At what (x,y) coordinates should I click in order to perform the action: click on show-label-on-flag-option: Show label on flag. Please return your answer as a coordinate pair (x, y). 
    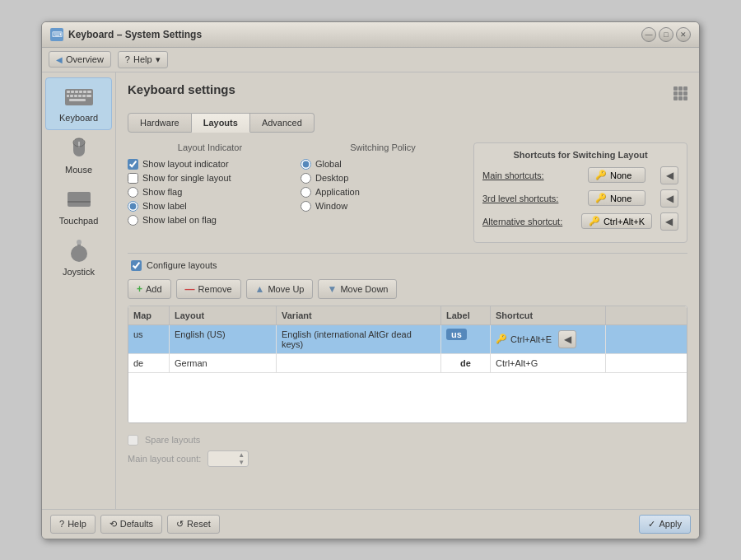
    Looking at the image, I should click on (210, 221).